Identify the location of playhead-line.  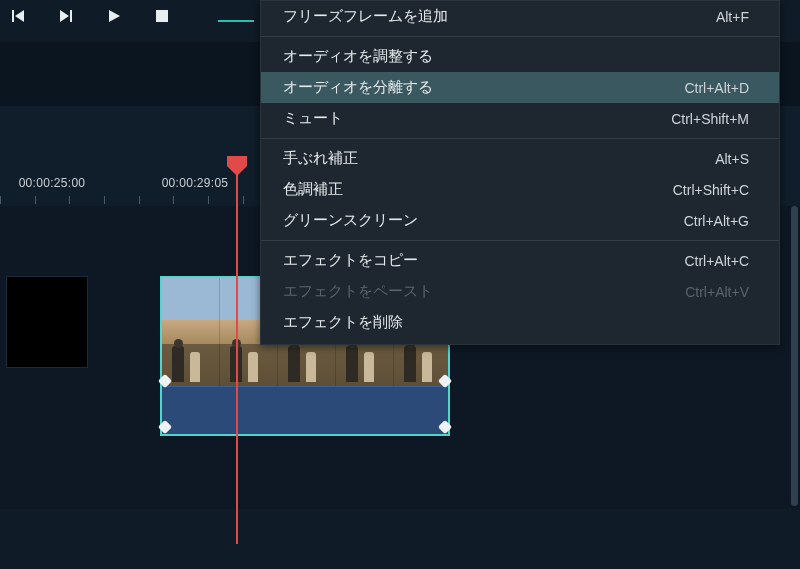
(237, 359).